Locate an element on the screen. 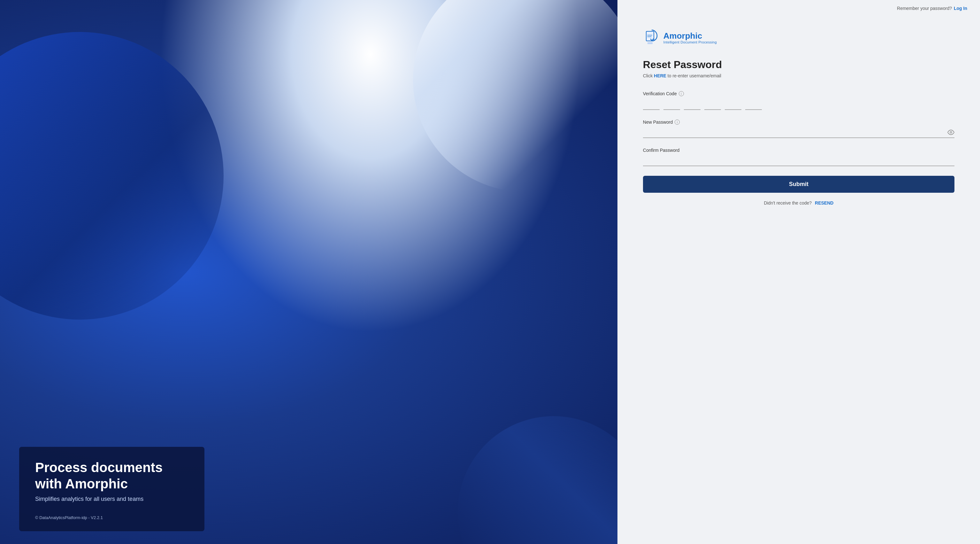  version-text: © DataAnalyticsPlatform-idp - V2.2.1 is located at coordinates (112, 518).